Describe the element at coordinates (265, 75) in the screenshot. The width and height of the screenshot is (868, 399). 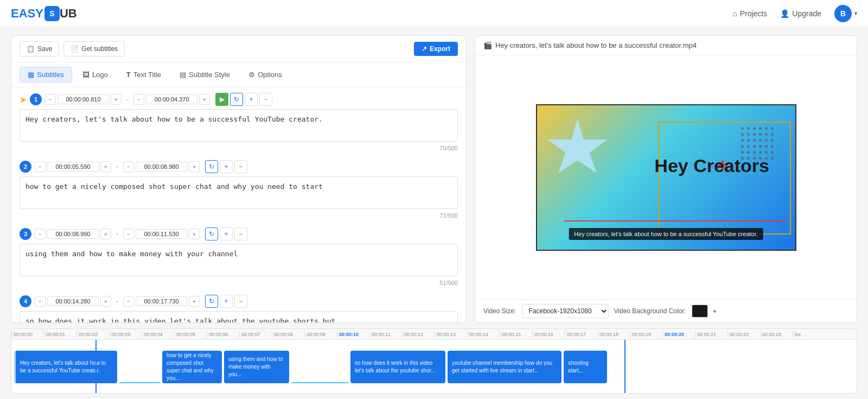
I see `tab-options: ⚙ Options` at that location.